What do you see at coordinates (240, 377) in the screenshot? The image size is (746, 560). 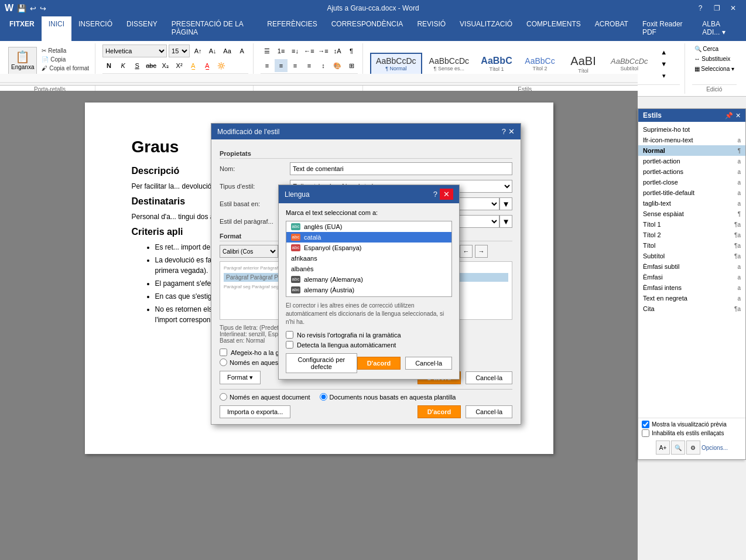 I see `format-btn: Format ▾` at bounding box center [240, 377].